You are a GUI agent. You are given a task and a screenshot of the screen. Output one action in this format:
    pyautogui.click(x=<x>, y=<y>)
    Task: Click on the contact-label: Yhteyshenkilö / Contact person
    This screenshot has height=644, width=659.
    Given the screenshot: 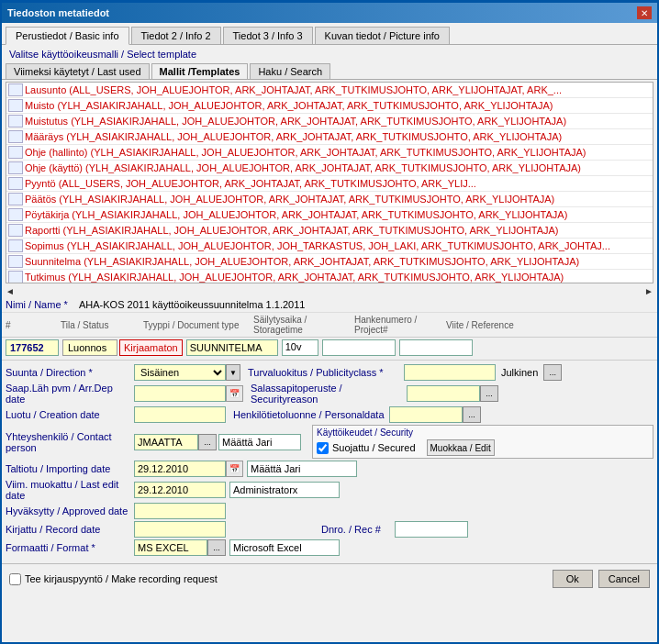 What is the action you would take?
    pyautogui.click(x=70, y=442)
    